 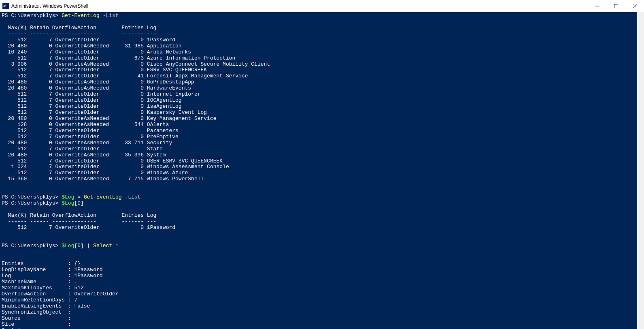 I want to click on titlebar-left: >_ Administrator: Windows PowerShell, so click(x=45, y=6).